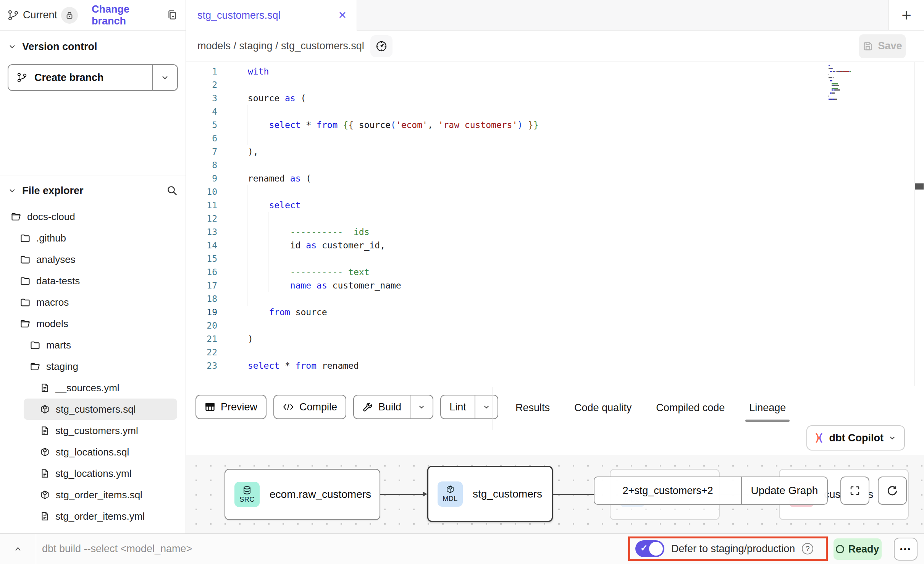 This screenshot has height=564, width=924. What do you see at coordinates (555, 232) in the screenshot?
I see `code-line-13: 13 ---------- ids` at bounding box center [555, 232].